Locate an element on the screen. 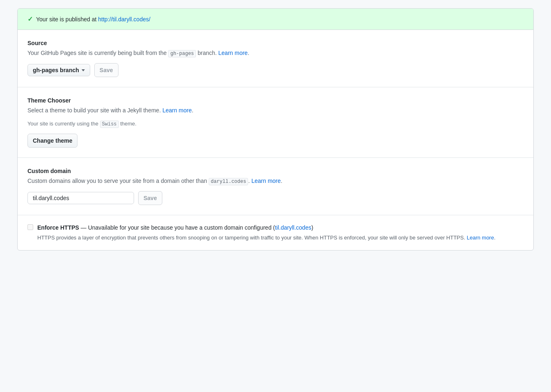 The height and width of the screenshot is (392, 551). https-desc-line1: HTTPS provides a layer of encryption tha… is located at coordinates (170, 238).